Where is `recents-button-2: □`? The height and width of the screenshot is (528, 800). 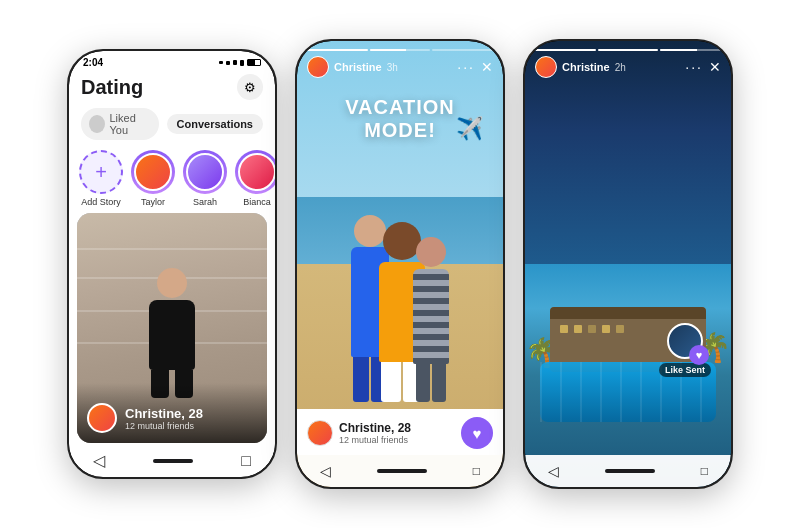 recents-button-2: □ is located at coordinates (476, 471).